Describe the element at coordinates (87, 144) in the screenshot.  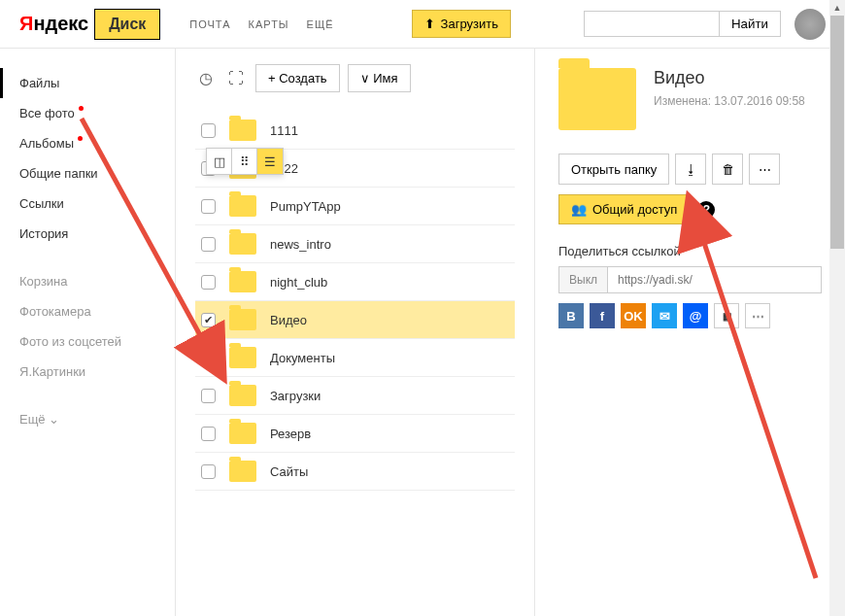
I see `sidebar-item-2: Альбомы` at that location.